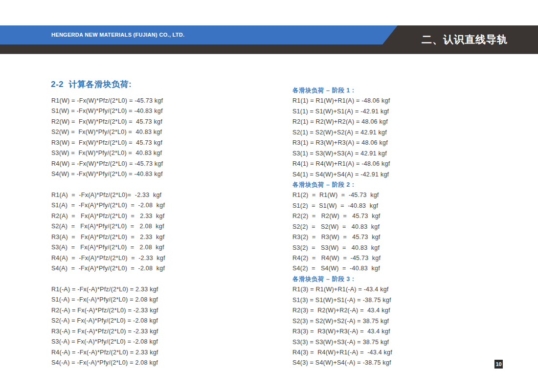  I want to click on formula-line: S2(3) = S2(W)+S2(-A) = 38.75 kgf, so click(342, 322).